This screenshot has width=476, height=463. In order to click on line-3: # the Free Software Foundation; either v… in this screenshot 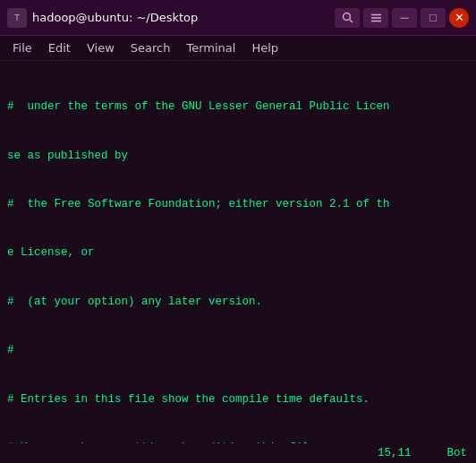, I will do `click(238, 204)`.